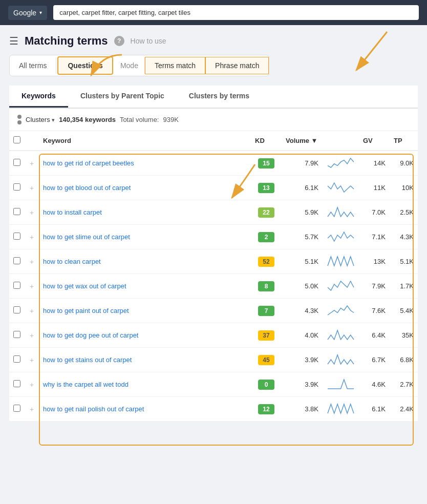  I want to click on sub-tabs: Keywords Clusters by Parent Topic Cluste…, so click(214, 97).